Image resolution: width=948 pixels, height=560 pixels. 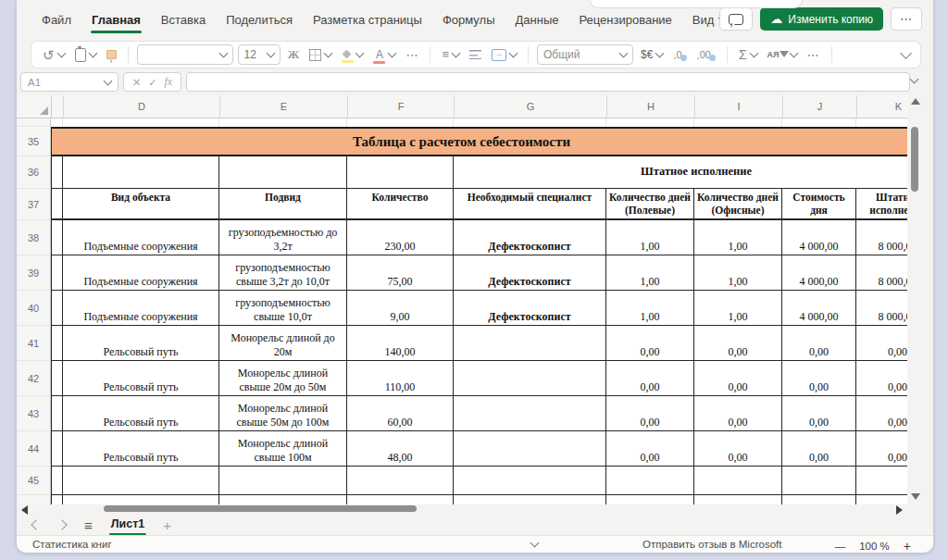 I want to click on column-letter: H, so click(x=652, y=106).